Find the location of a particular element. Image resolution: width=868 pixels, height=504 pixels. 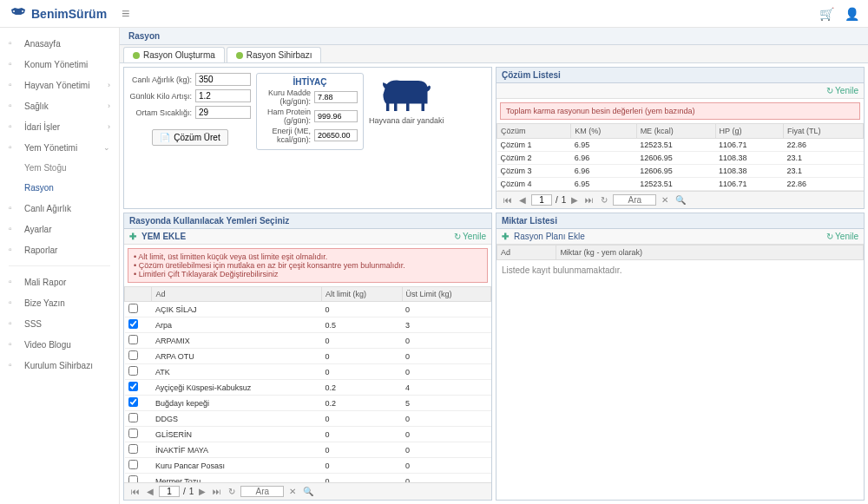

cart-icon: 🛒 is located at coordinates (826, 14).